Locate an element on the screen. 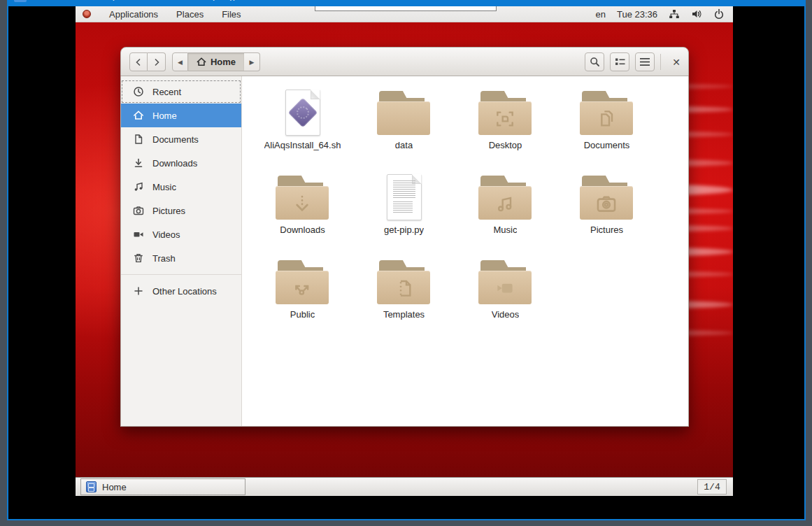  documents-emblem-icon is located at coordinates (606, 119).